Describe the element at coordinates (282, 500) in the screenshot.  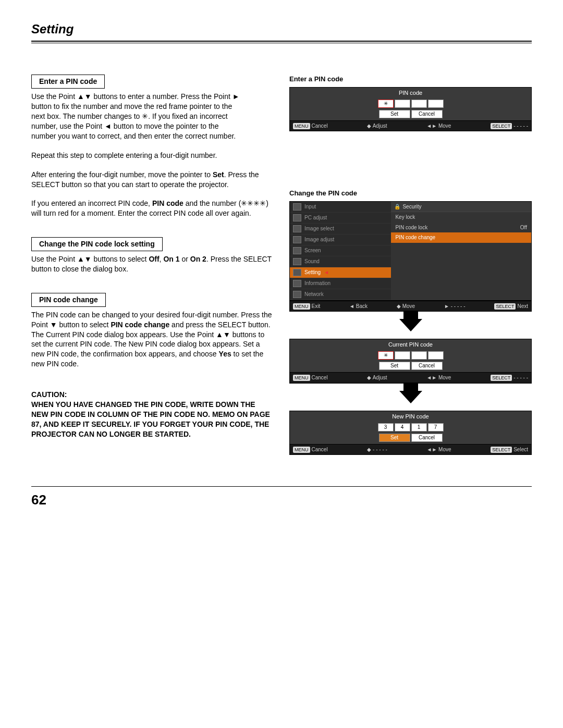
I see `page-number: 62` at that location.